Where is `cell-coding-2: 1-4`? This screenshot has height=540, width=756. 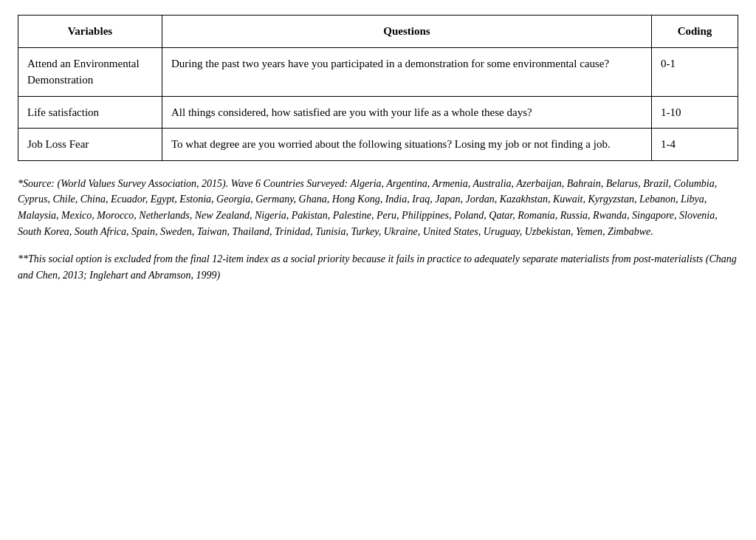 cell-coding-2: 1-4 is located at coordinates (695, 145).